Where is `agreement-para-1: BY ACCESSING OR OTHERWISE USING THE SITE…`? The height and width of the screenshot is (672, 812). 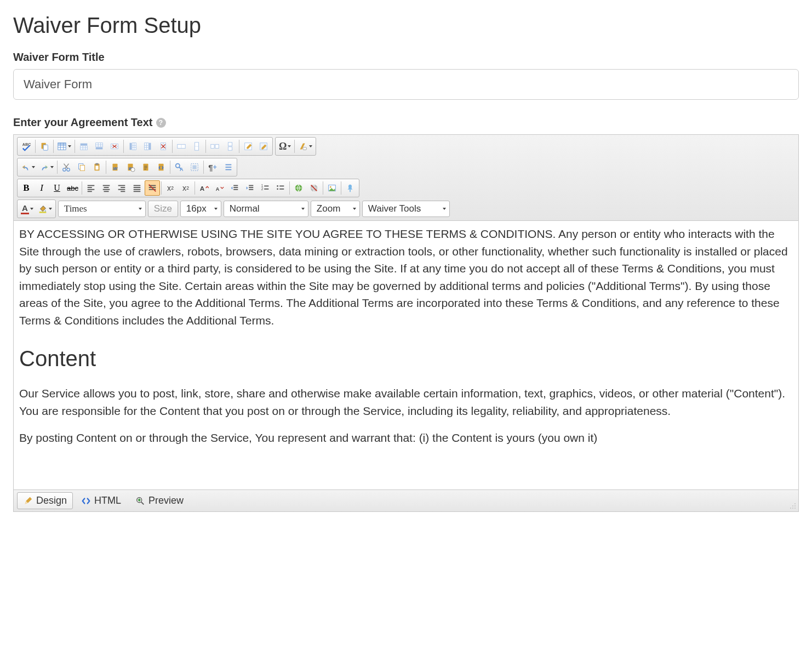
agreement-para-1: BY ACCESSING OR OTHERWISE USING THE SITE… is located at coordinates (406, 277).